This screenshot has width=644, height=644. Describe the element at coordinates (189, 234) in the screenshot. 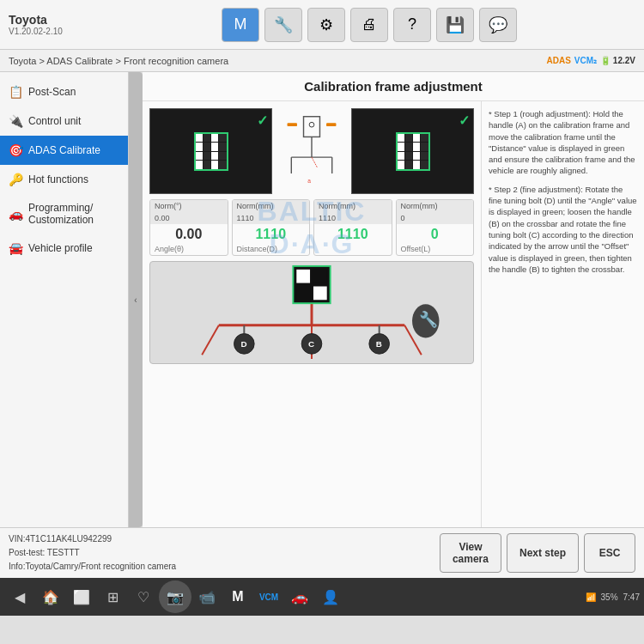

I see `angle-value: 0.00` at that location.